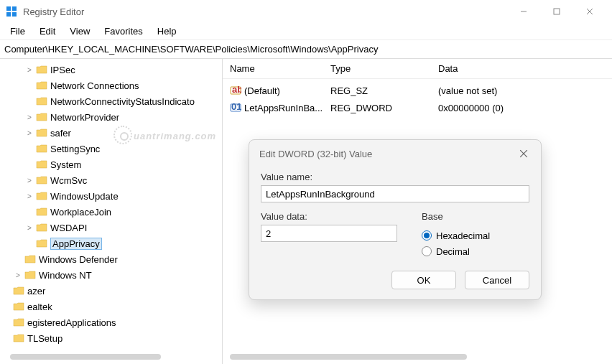  Describe the element at coordinates (80, 32) in the screenshot. I see `menu-view: View` at that location.